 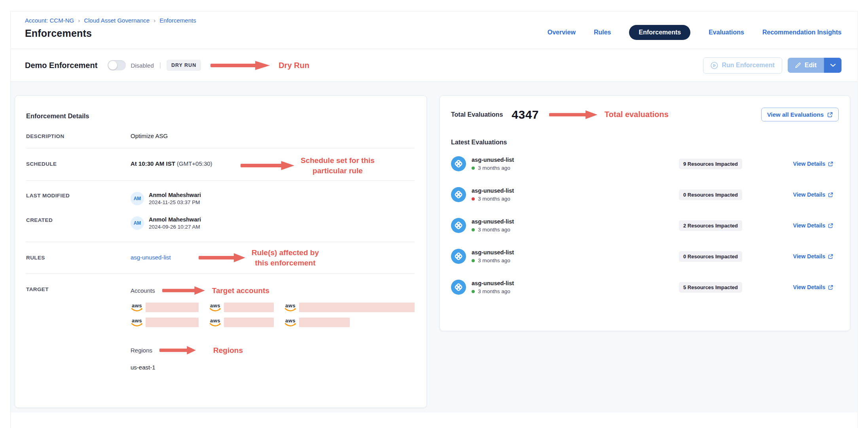 I want to click on evaluation-list: asg-unused-list 3 months ago 9 Resources…, so click(x=645, y=225).